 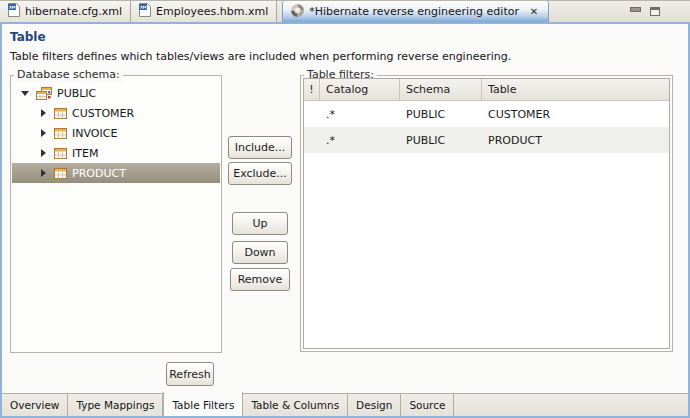 What do you see at coordinates (35, 405) in the screenshot?
I see `tab-overview: Overview` at bounding box center [35, 405].